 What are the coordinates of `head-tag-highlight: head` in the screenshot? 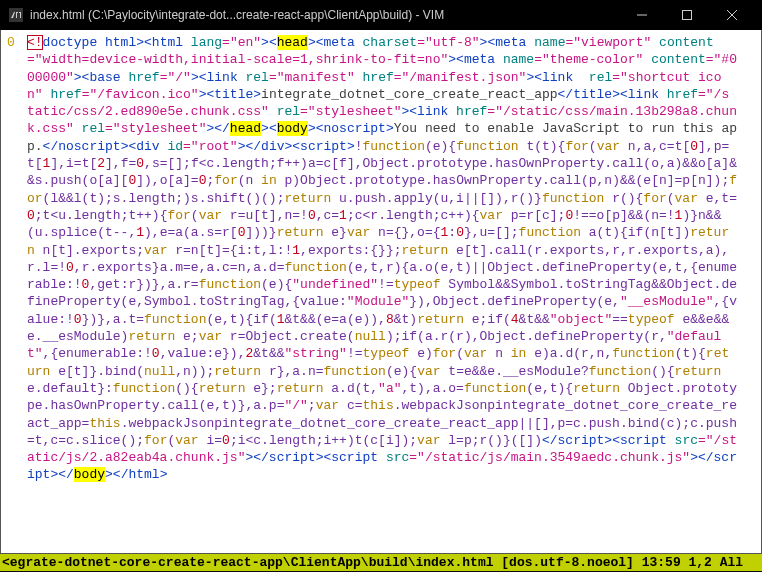 It's located at (292, 42).